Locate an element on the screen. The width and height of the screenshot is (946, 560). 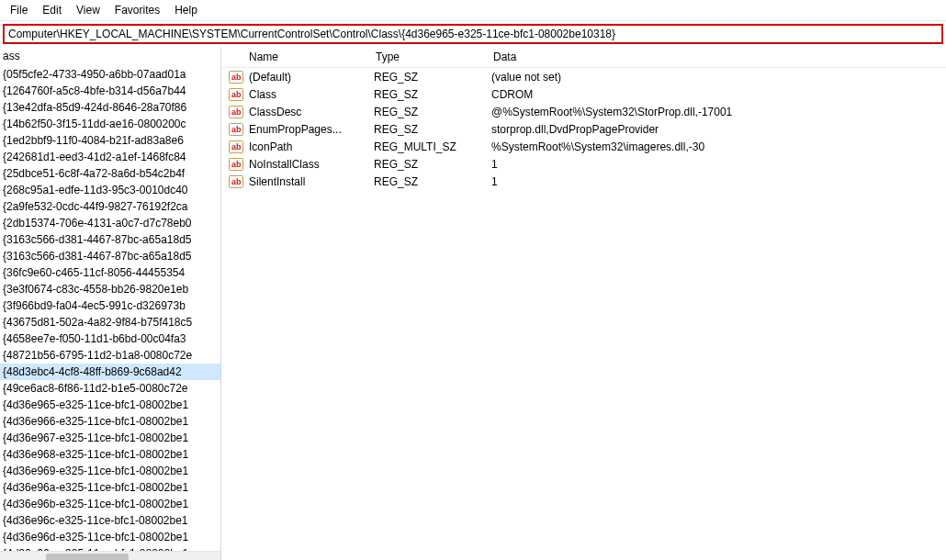
menu-help: Help is located at coordinates (186, 10).